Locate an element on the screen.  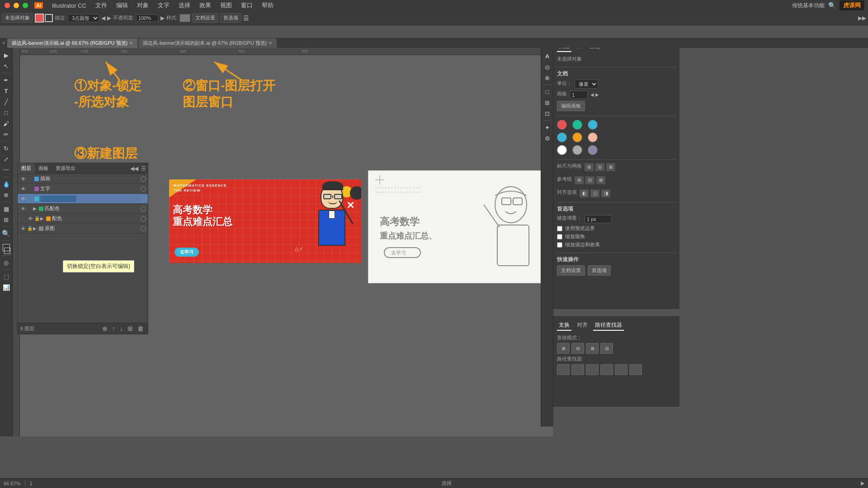
ruler-icon-3: ⊠ is located at coordinates (611, 167).